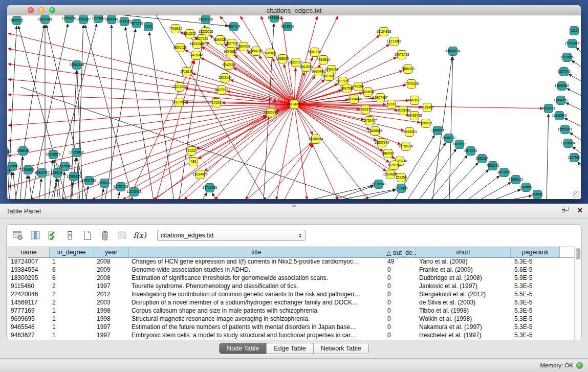 Image resolution: width=588 pixels, height=372 pixels. Describe the element at coordinates (72, 262) in the screenshot. I see `cell-in_degree: 1` at that location.